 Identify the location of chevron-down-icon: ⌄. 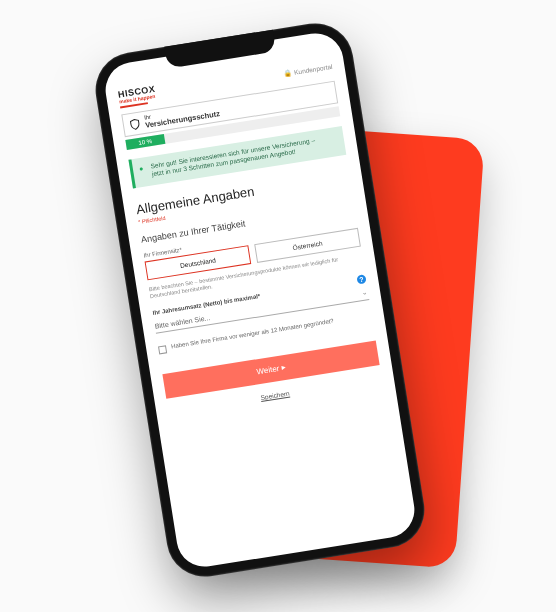
(366, 292).